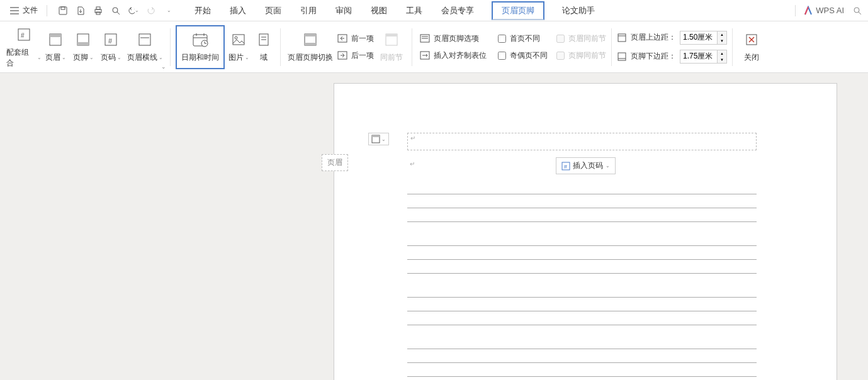 The width and height of the screenshot is (868, 380). I want to click on export-button, so click(81, 11).